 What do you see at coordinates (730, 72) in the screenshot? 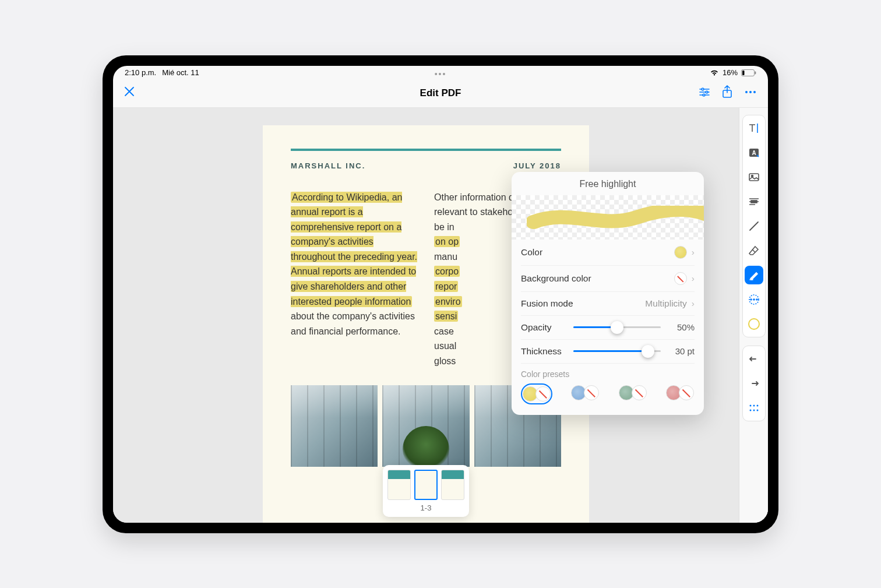
I see `status-battery-pct: 16%` at bounding box center [730, 72].